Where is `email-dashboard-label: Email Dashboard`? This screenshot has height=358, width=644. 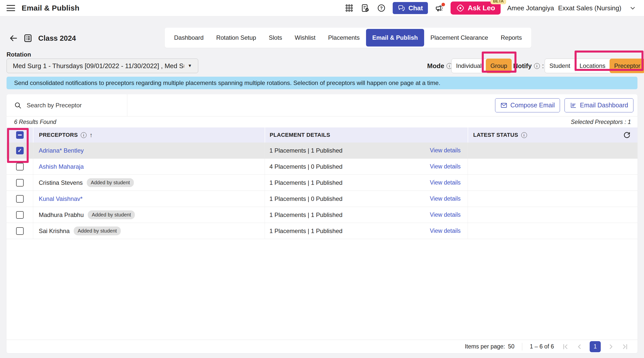 email-dashboard-label: Email Dashboard is located at coordinates (604, 105).